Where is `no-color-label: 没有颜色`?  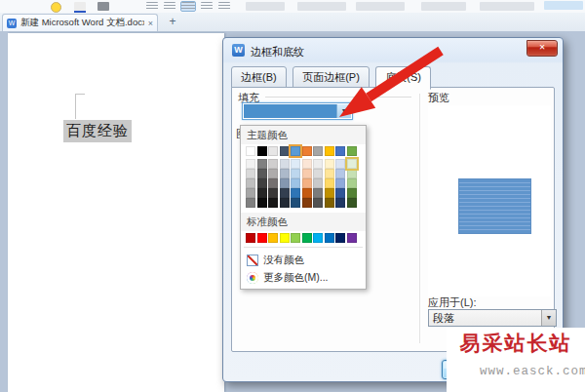 no-color-label: 没有颜色 is located at coordinates (284, 260).